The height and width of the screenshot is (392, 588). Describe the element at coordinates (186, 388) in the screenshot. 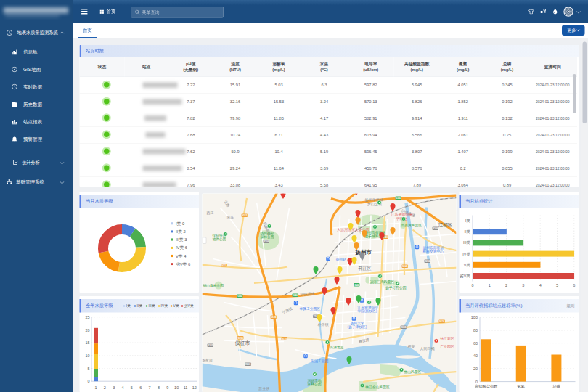

I see `svg-text: 11` at that location.